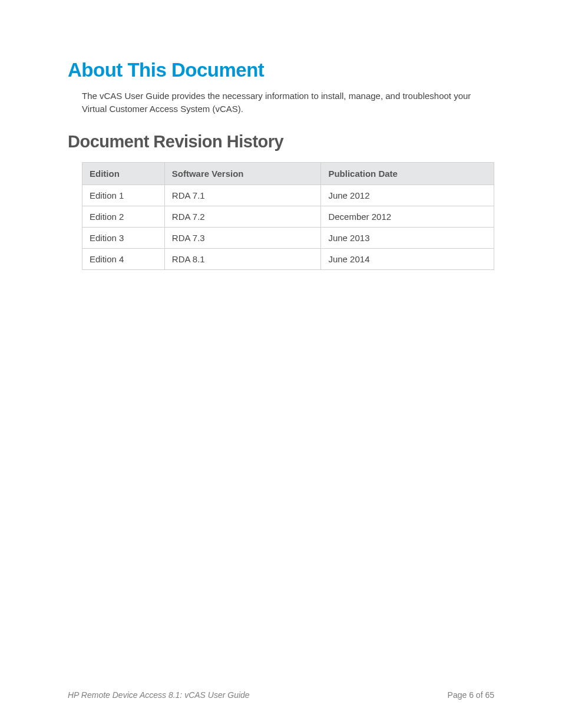 This screenshot has width=562, height=728. I want to click on page-heading: About This Document, so click(281, 70).